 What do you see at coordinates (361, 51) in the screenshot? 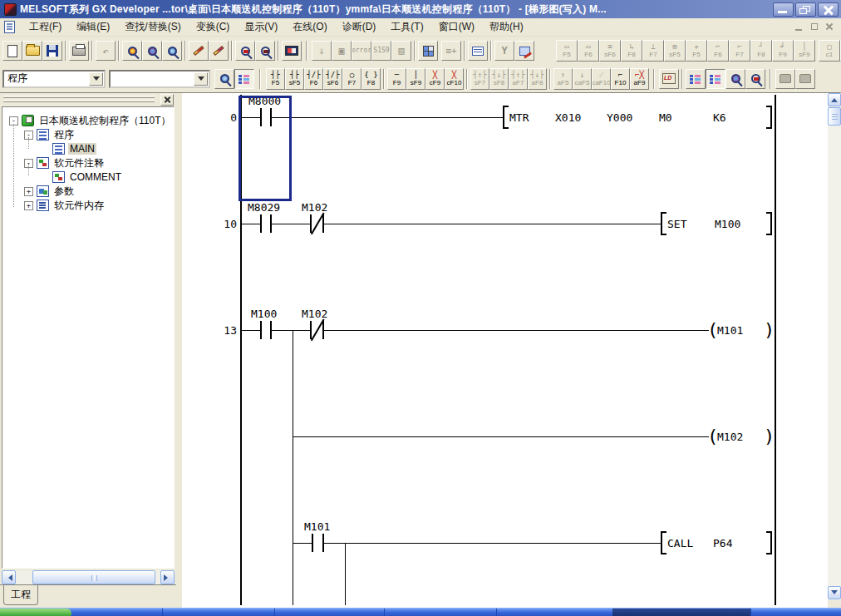
I see `error-check-button: error` at bounding box center [361, 51].